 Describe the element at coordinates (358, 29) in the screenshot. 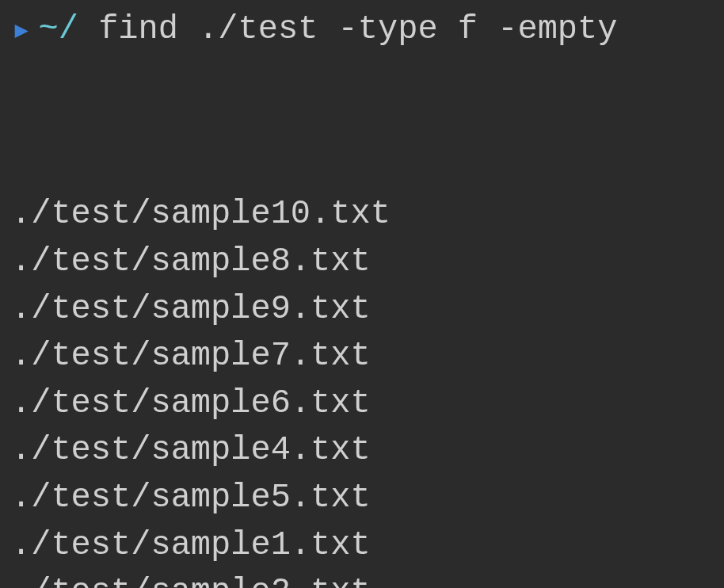

I see `command-value: find ./test -type f -empty` at that location.